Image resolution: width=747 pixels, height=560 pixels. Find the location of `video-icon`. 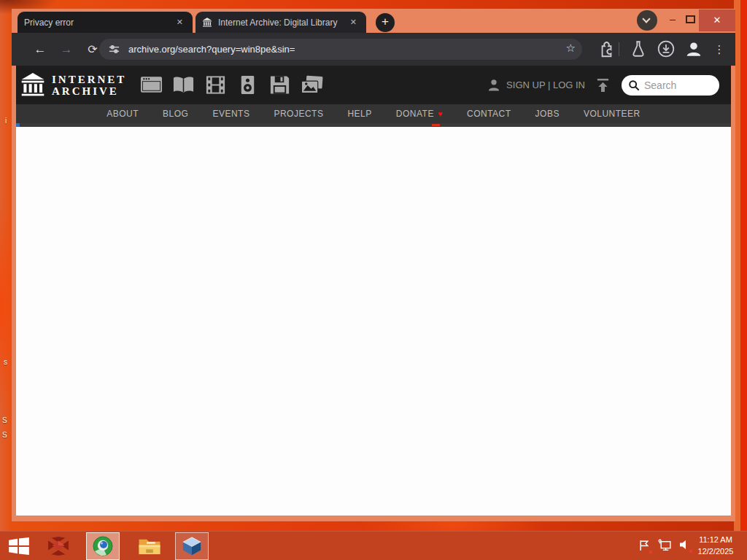

video-icon is located at coordinates (216, 85).